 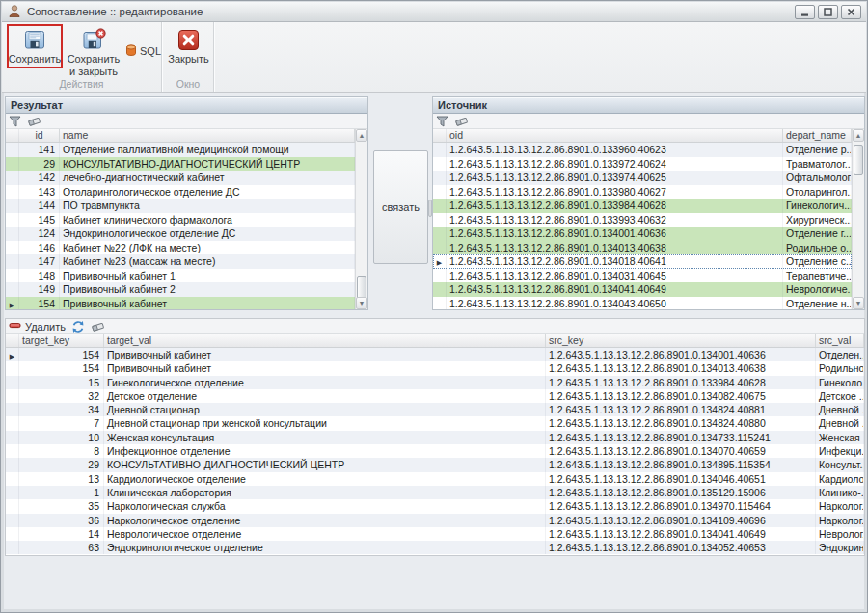 What do you see at coordinates (642, 289) in the screenshot?
I see `source-table-row: 1.2.643.5.1.13.13.12.2.86.8901.0.134041.…` at bounding box center [642, 289].